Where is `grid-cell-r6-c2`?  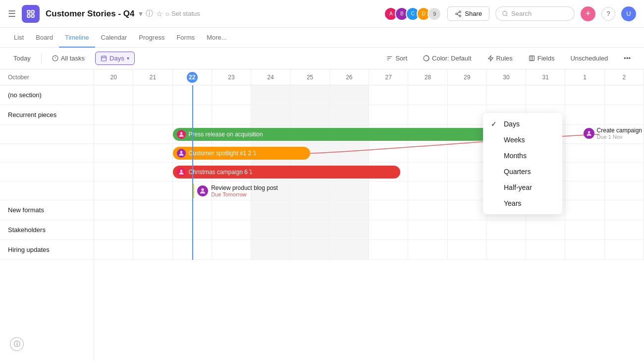 grid-cell-r6-c2 is located at coordinates (192, 210).